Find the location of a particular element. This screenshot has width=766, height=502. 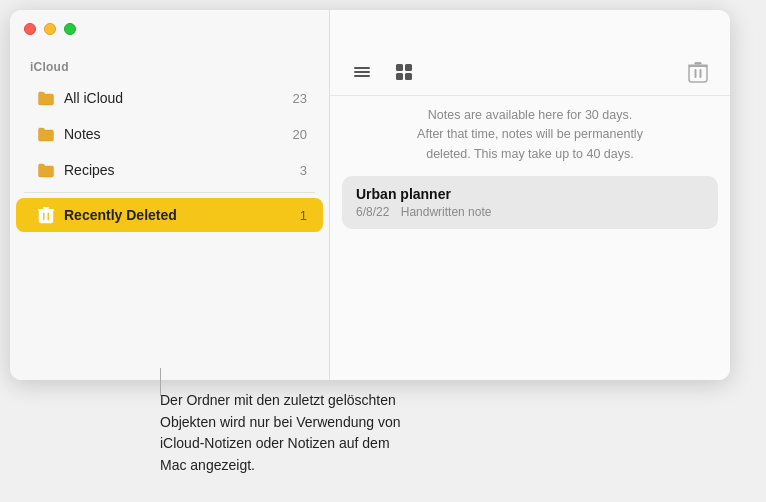

list-view-button is located at coordinates (362, 72).